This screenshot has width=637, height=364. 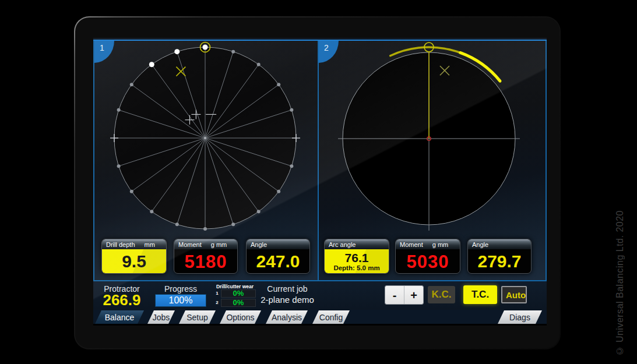 I want to click on wear-row-1-index: 1, so click(x=217, y=294).